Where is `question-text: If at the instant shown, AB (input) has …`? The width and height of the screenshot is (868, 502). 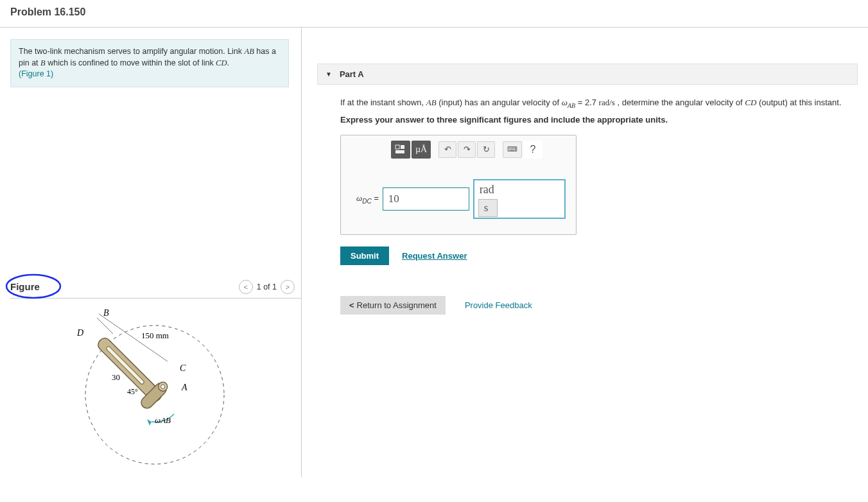 question-text: If at the instant shown, AB (input) has … is located at coordinates (599, 104).